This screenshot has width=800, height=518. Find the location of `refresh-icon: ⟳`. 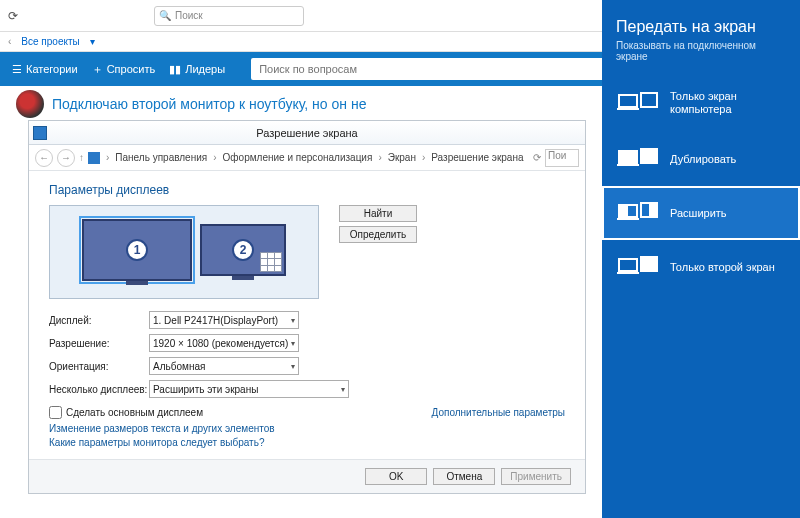

refresh-icon: ⟳ is located at coordinates (537, 158).